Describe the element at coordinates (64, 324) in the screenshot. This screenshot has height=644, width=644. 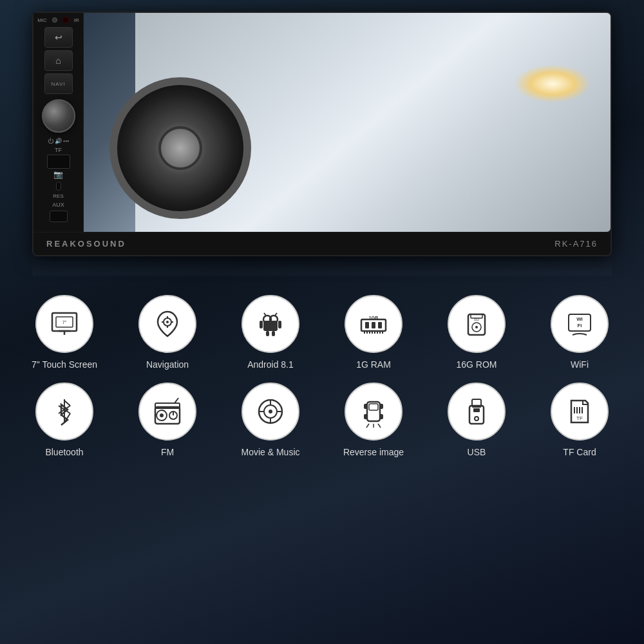
I see `touch-screen-circle: 7"` at that location.